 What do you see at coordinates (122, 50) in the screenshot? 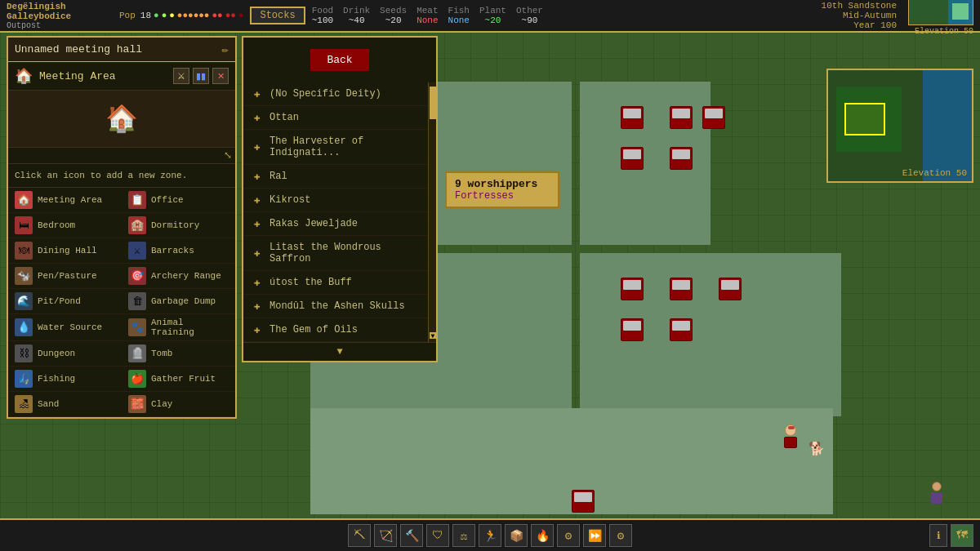
I see `panel-header: Unnamed meeting hall ✏` at bounding box center [122, 50].